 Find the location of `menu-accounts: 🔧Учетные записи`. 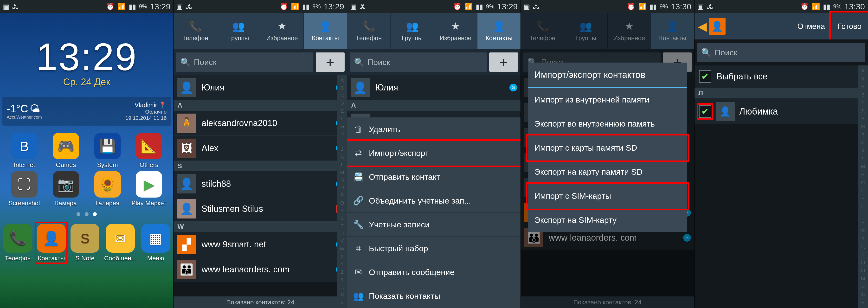

menu-accounts: 🔧Учетные записи is located at coordinates (434, 224).